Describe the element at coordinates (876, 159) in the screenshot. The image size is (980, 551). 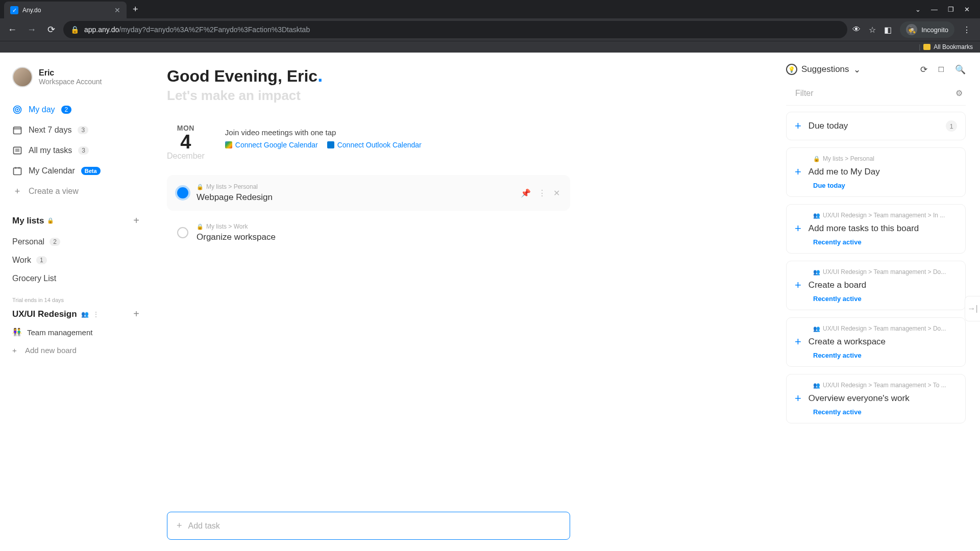
I see `suggestion-path: 🔒My lists > Personal` at that location.